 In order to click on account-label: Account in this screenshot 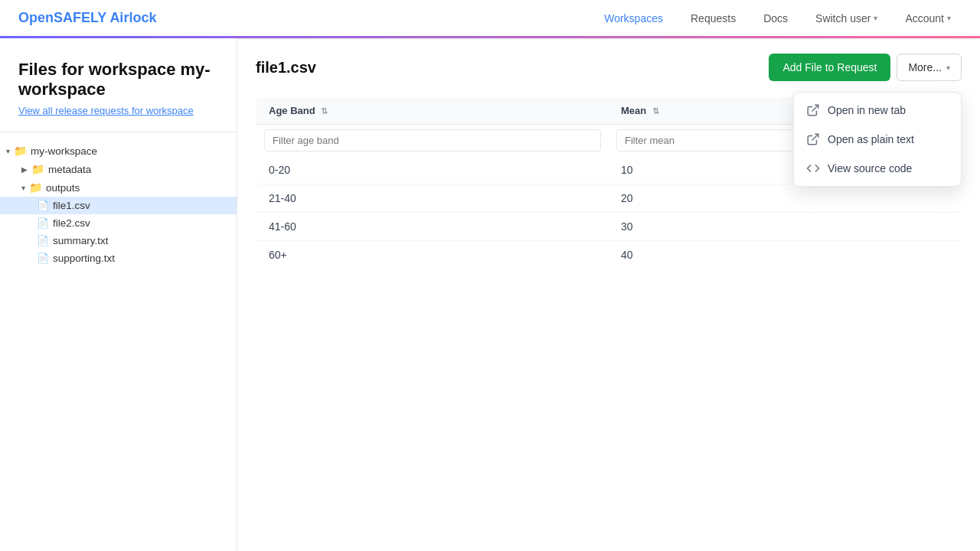, I will do `click(925, 18)`.